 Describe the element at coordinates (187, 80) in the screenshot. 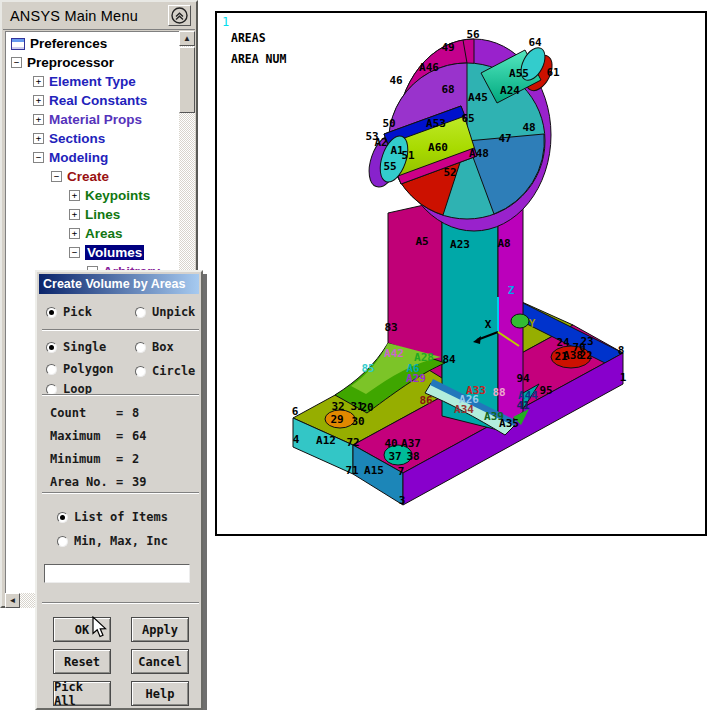

I see `scrollbar-thumb` at that location.